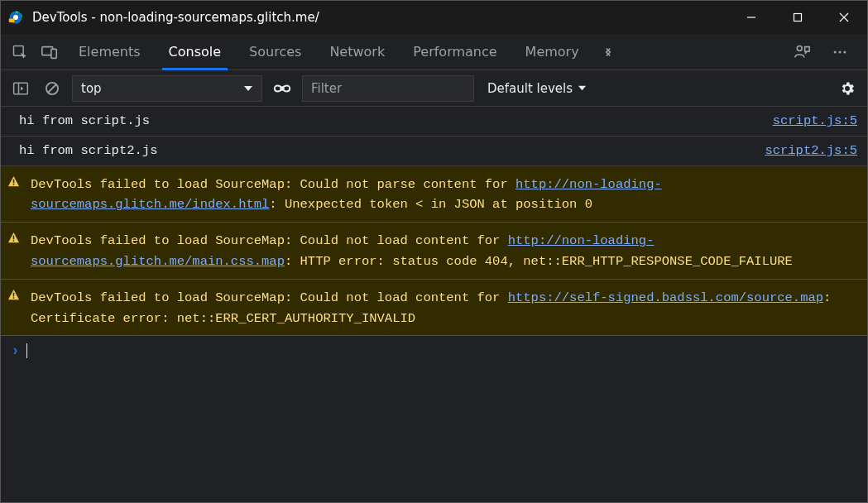 This screenshot has height=503, width=868. I want to click on device-toolbar-icon, so click(50, 52).